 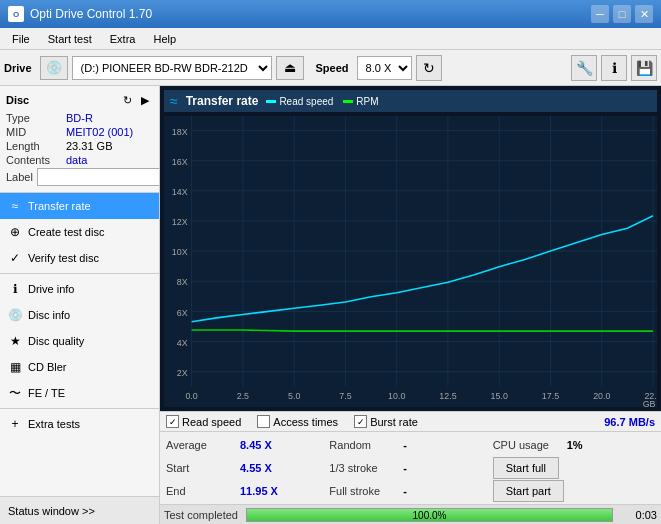 What do you see at coordinates (247, 491) in the screenshot?
I see `stat-end-row: End 11.95 X` at bounding box center [247, 491].